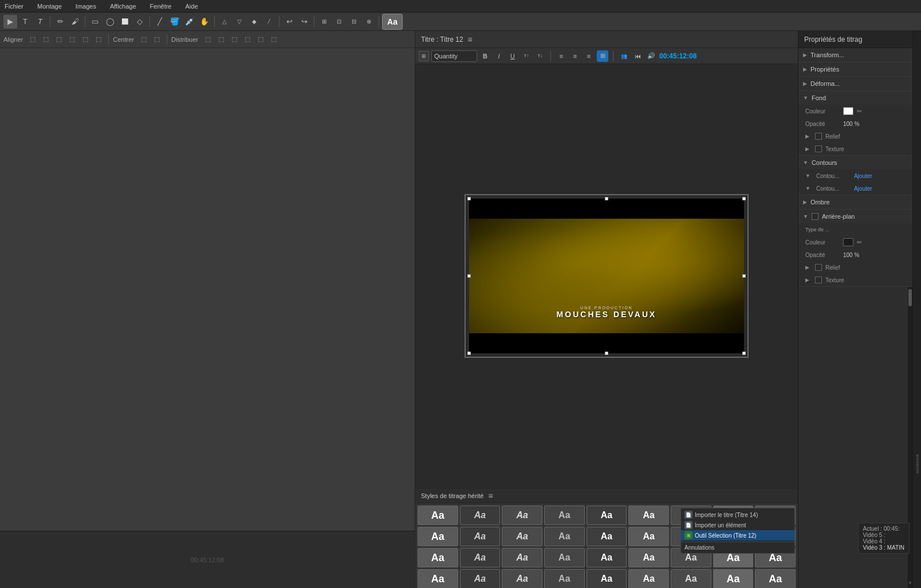  What do you see at coordinates (144, 40) in the screenshot?
I see `center-h: ⬚` at bounding box center [144, 40].